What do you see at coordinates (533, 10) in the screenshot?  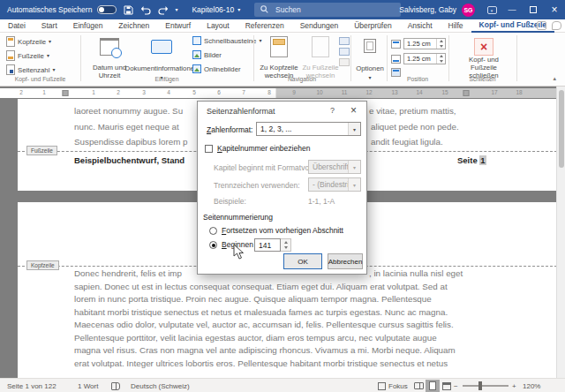 I see `maximize-button` at bounding box center [533, 10].